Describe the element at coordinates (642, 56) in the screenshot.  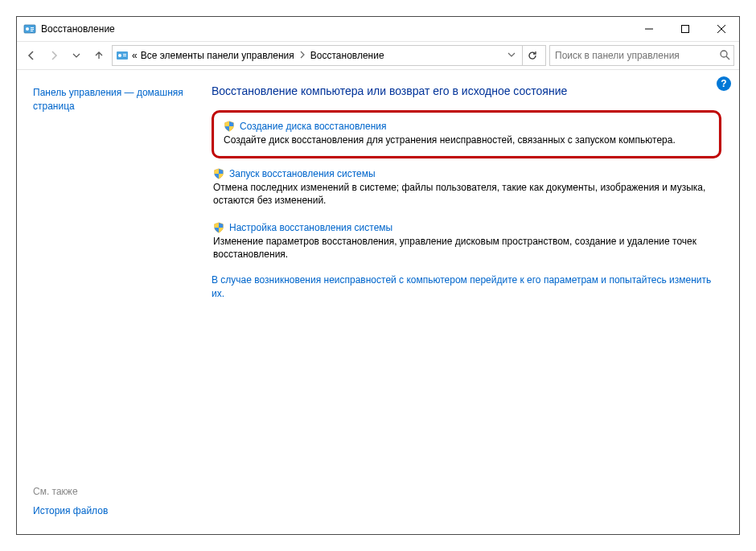
I see `search-box` at that location.